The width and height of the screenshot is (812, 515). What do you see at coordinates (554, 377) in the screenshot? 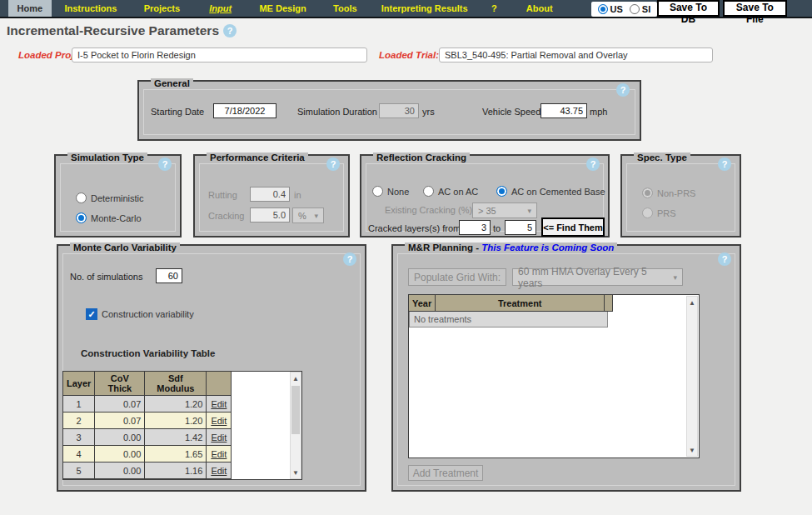
I see `treatments-list: Year Treatment No treatments ▲ ▼` at bounding box center [554, 377].